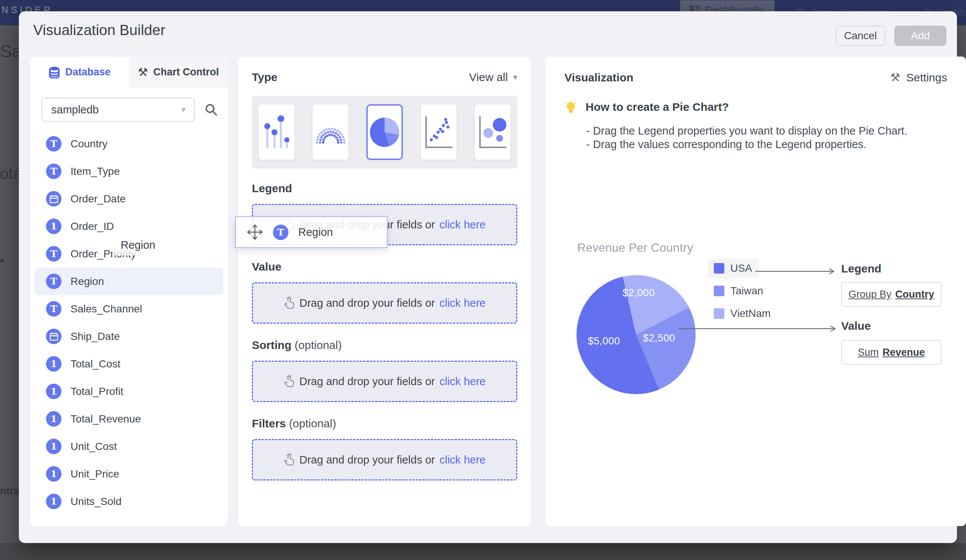 This screenshot has height=560, width=966. I want to click on tab-database: Database, so click(80, 72).